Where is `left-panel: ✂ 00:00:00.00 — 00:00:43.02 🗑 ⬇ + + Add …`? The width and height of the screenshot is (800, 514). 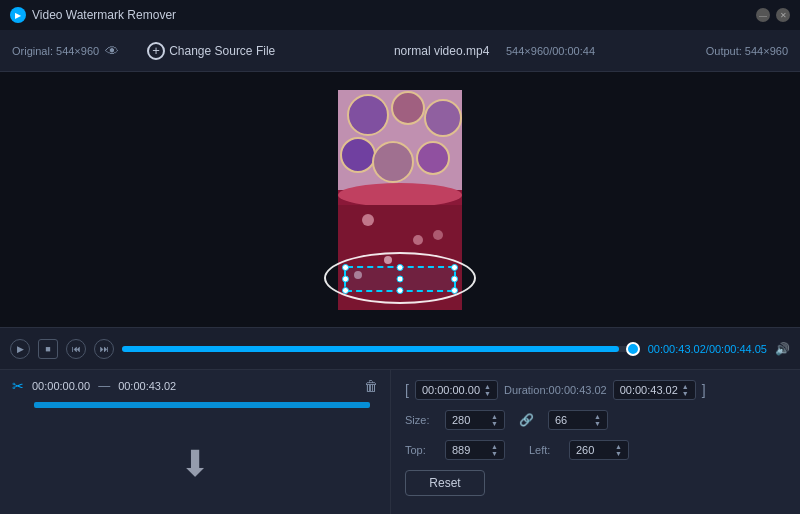 left-panel: ✂ 00:00:00.00 — 00:00:43.02 🗑 ⬇ + + Add … is located at coordinates (195, 442).